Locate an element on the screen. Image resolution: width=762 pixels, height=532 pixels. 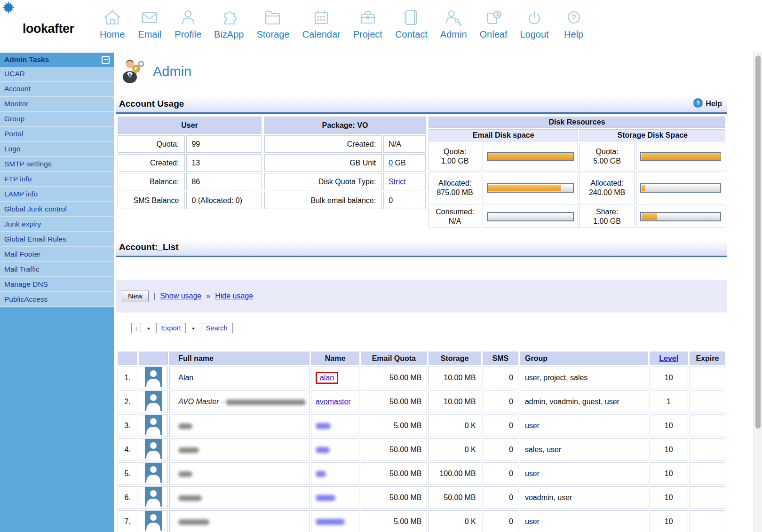
search-button: Search is located at coordinates (217, 328).